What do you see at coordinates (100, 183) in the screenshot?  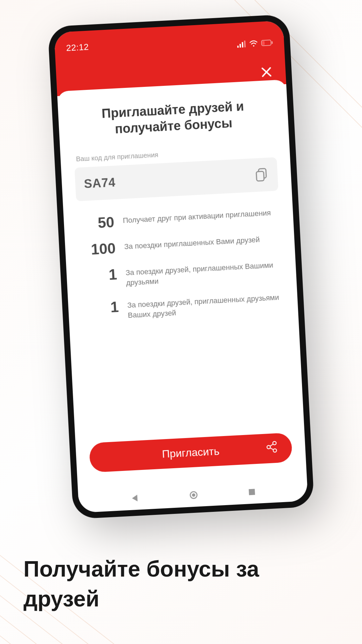 I see `referral-code-value: SA74` at bounding box center [100, 183].